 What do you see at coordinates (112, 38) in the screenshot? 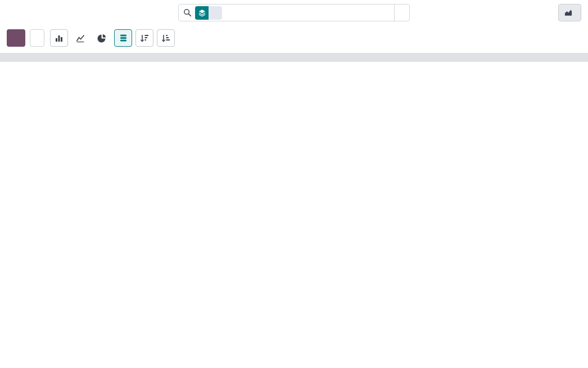
I see `graph-controls` at bounding box center [112, 38].